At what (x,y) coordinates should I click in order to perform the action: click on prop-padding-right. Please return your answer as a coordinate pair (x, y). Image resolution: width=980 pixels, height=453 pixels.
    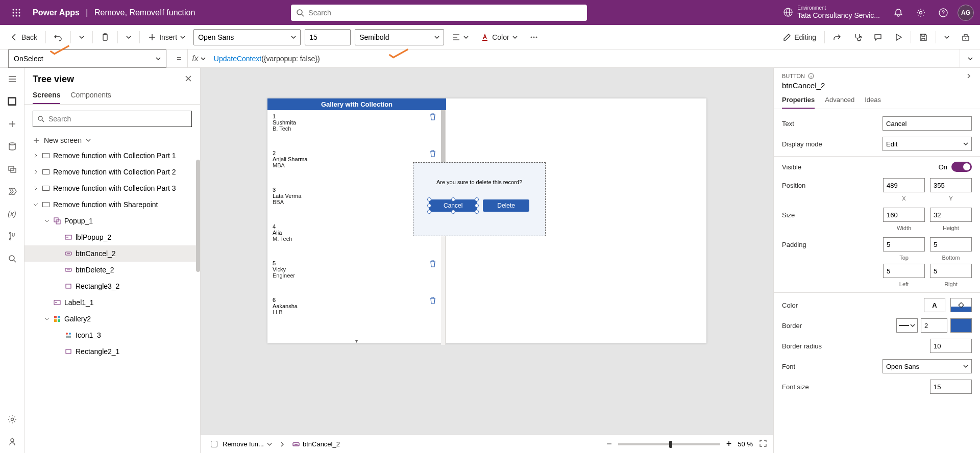
    Looking at the image, I should click on (951, 271).